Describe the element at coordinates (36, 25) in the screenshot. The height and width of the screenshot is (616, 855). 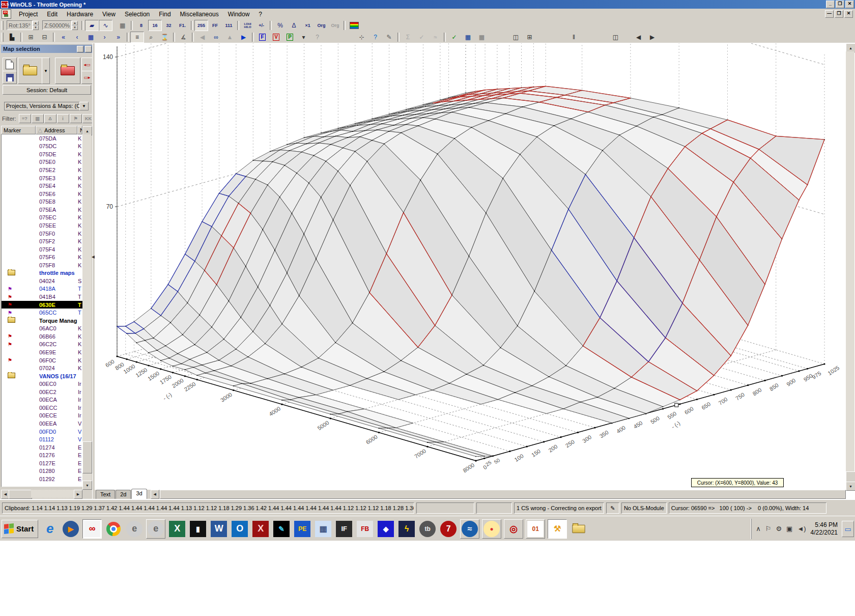
I see `rotation-spinner: ▲▼` at that location.